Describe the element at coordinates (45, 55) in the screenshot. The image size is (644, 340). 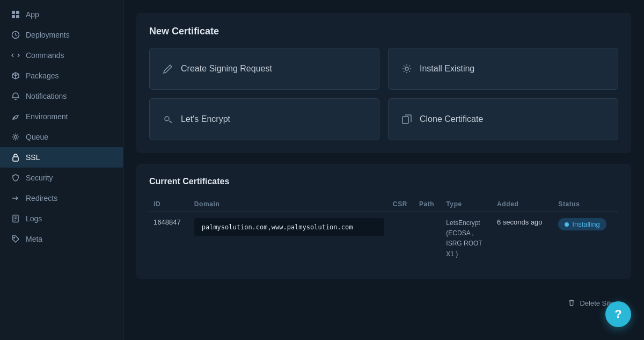
I see `sidebar-item-commands-label: Commands` at that location.